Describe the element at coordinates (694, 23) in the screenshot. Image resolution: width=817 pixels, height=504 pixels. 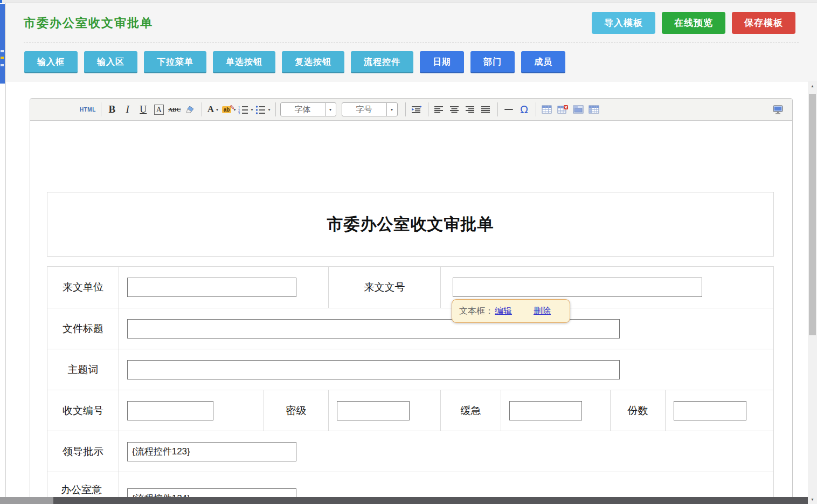
I see `online-preview-button: 在线预览` at that location.